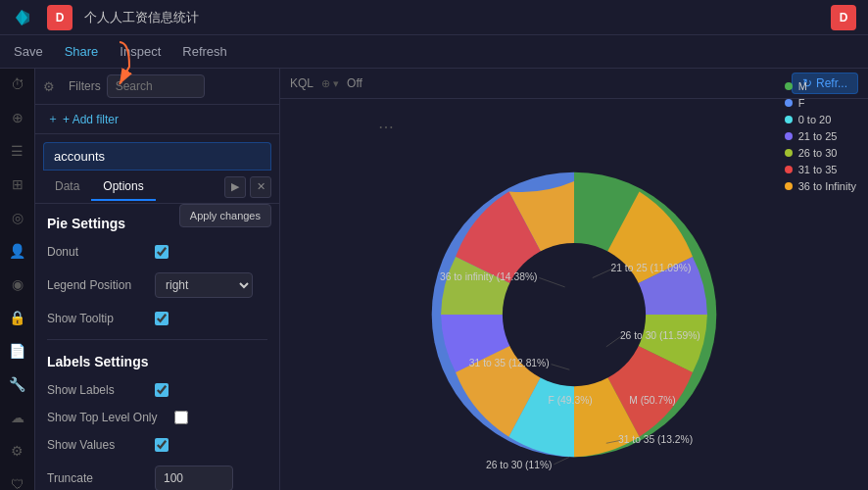 This screenshot has width=868, height=490. Describe the element at coordinates (818, 153) in the screenshot. I see `legend-label-26-30: 26 to 30` at that location.